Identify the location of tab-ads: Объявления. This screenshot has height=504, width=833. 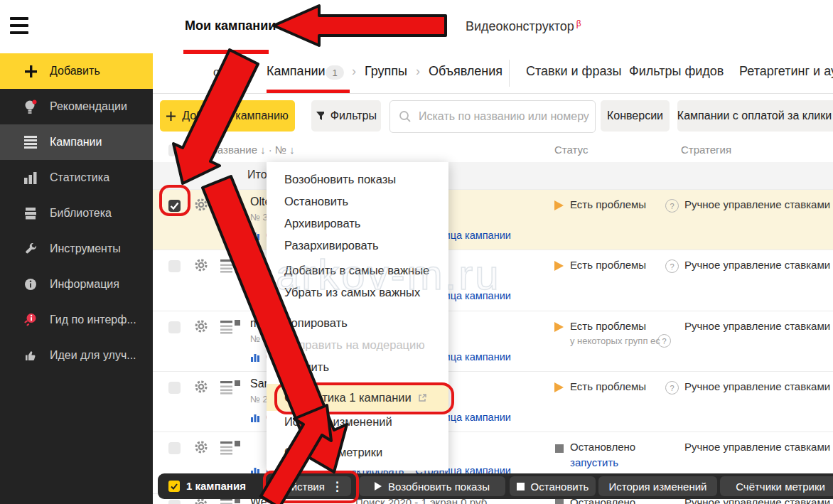
(466, 71).